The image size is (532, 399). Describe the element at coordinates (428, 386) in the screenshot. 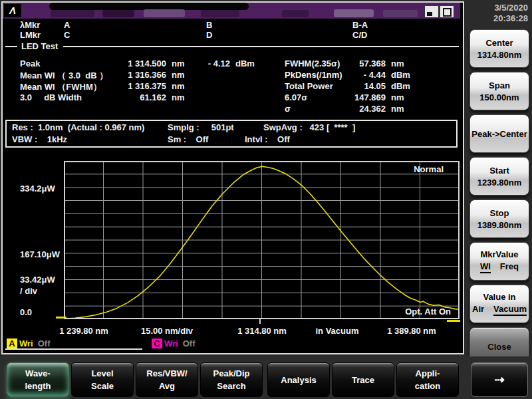

I see `tab-label: cation` at that location.